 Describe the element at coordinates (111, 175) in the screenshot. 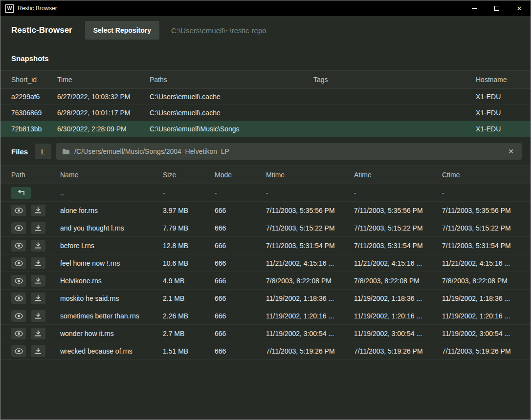

I see `files-col-name: Name` at that location.